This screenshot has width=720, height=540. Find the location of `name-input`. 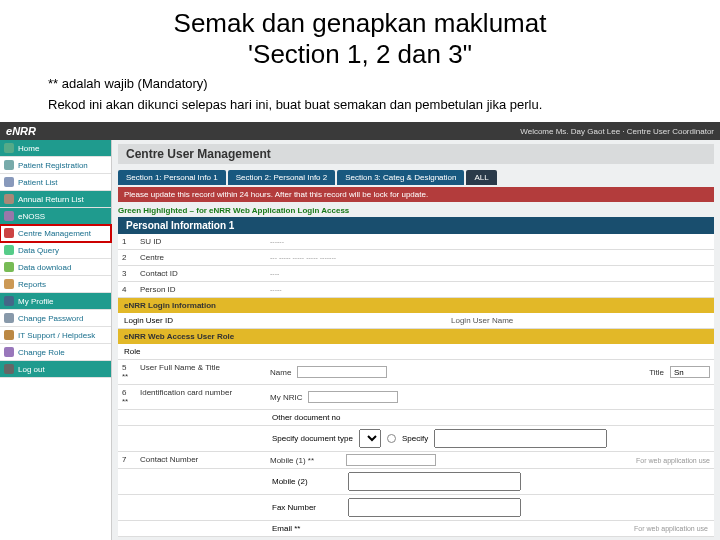

name-input is located at coordinates (342, 372).